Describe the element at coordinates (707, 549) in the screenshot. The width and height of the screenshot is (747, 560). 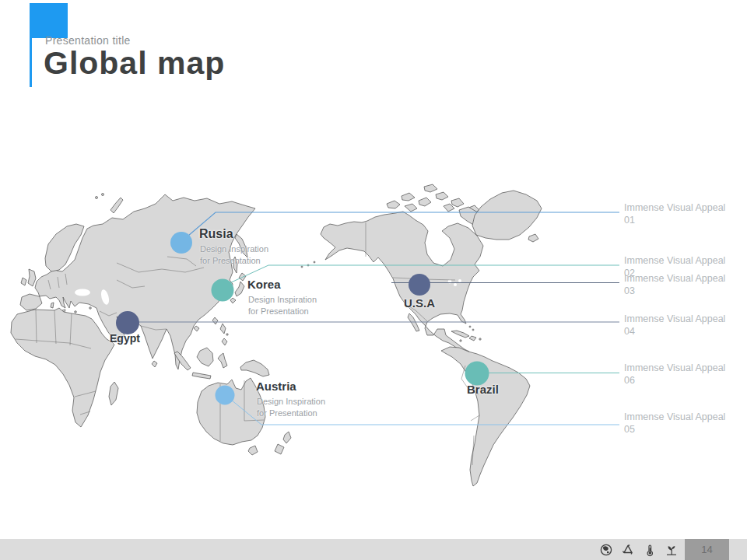
I see `page-number: 14` at that location.